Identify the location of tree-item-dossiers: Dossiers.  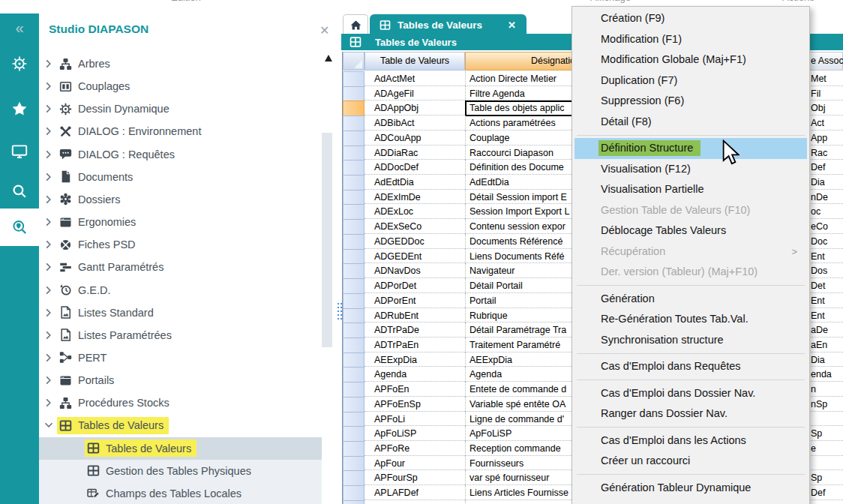
(180, 200).